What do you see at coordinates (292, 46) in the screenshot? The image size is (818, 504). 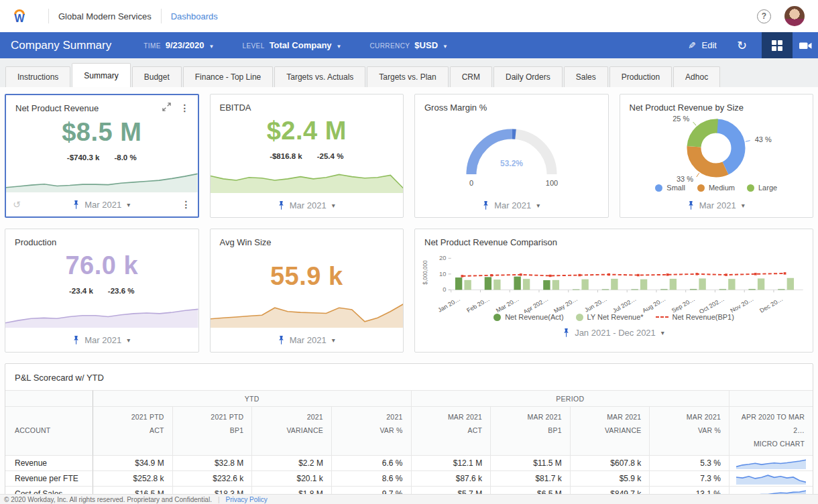 I see `level-filter: LEVEL Total Company ▼` at bounding box center [292, 46].